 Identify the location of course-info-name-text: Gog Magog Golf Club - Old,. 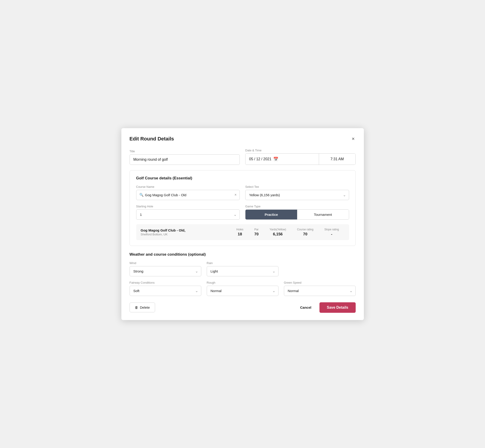
(186, 230).